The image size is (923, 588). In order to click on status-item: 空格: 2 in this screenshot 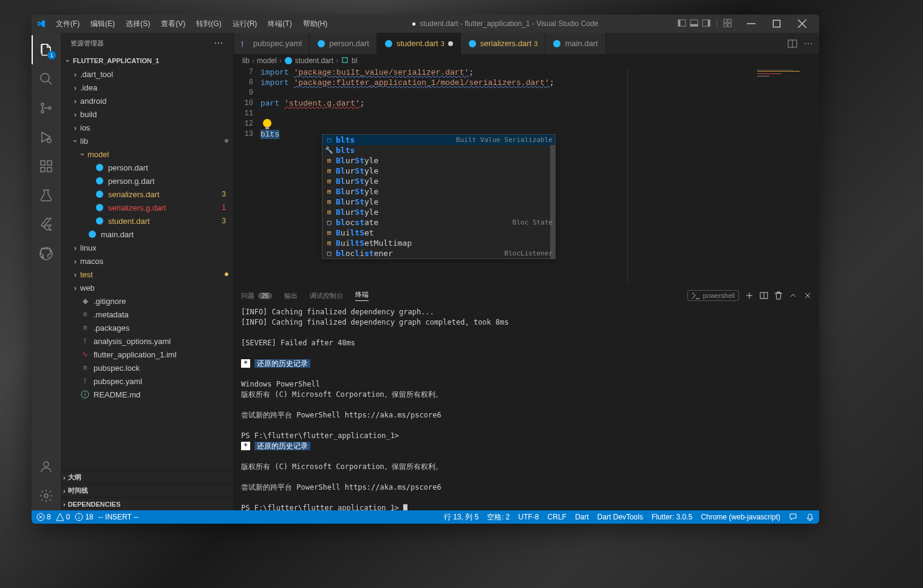, I will do `click(498, 517)`.